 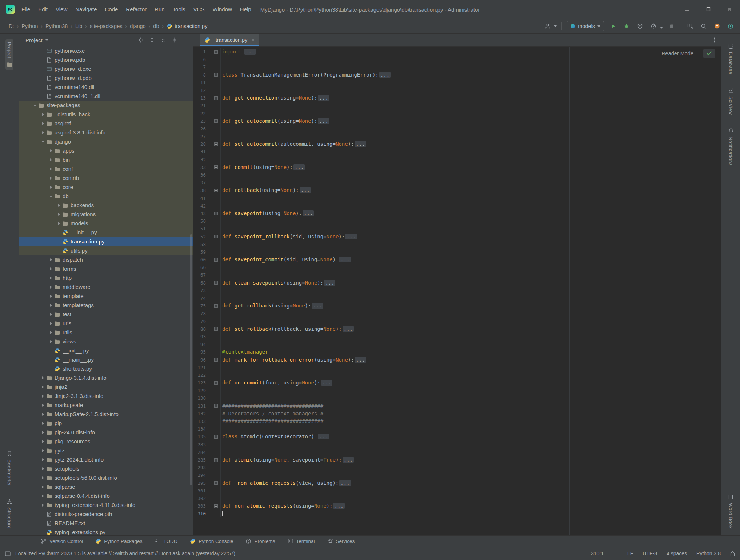 I want to click on code-content: def get_connection(using=None):..., so click(x=275, y=98).